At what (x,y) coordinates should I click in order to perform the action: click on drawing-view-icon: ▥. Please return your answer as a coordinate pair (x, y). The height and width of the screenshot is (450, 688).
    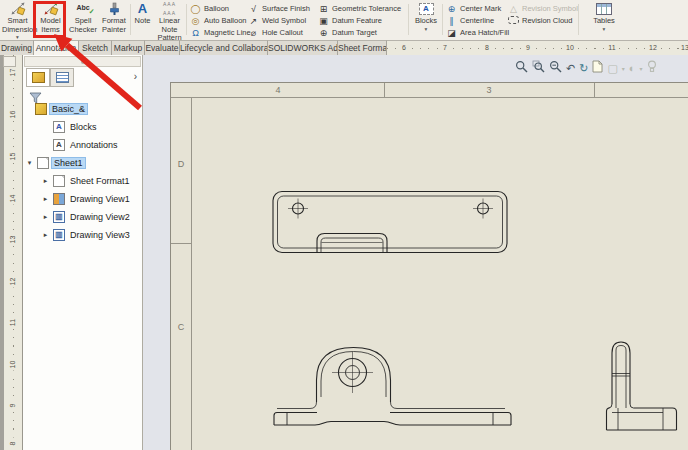
    Looking at the image, I should click on (59, 235).